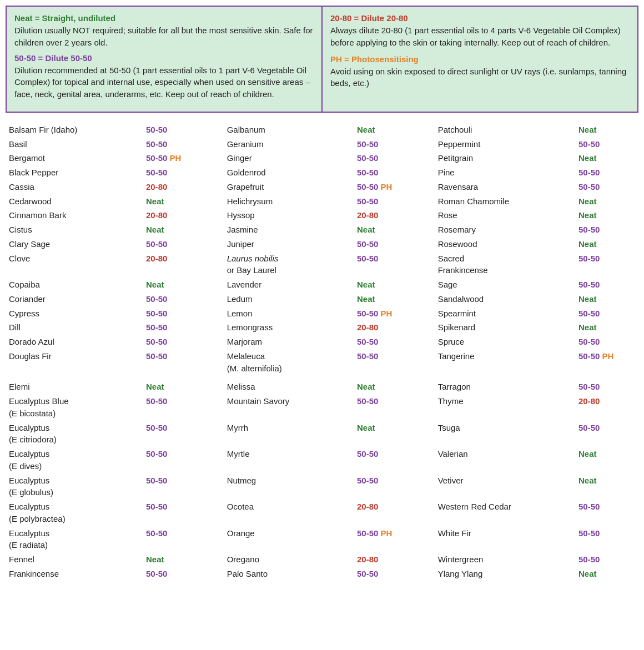 This screenshot has height=650, width=644. What do you see at coordinates (74, 407) in the screenshot?
I see `oil-name-col1: Eucalyptus Blue(E bicostata)` at bounding box center [74, 407].